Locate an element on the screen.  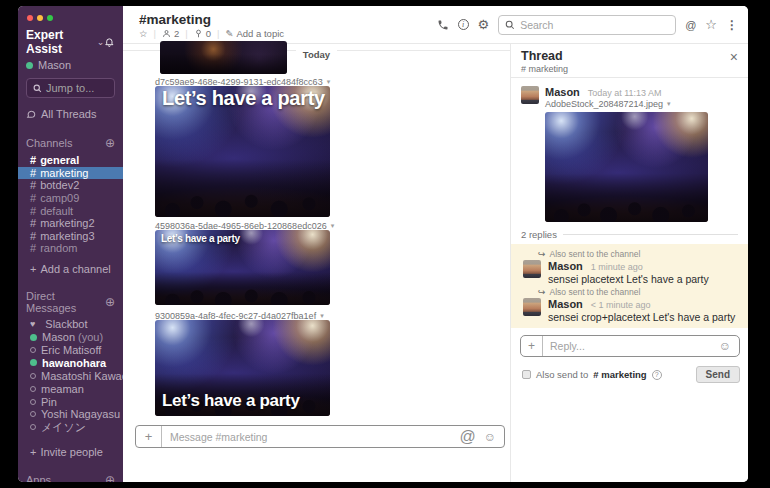
timestamp: Today at 11:13 AM is located at coordinates (625, 93).